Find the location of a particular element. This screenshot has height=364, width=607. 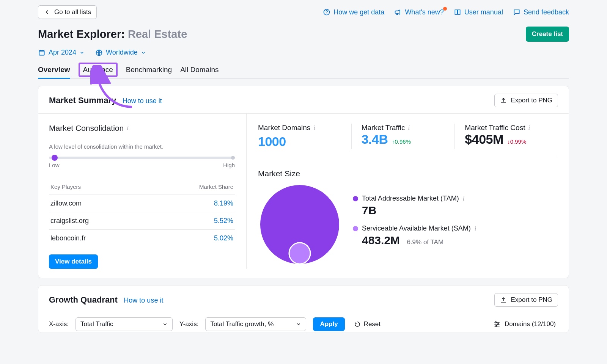

date-filter: Apr 2024 is located at coordinates (61, 52).